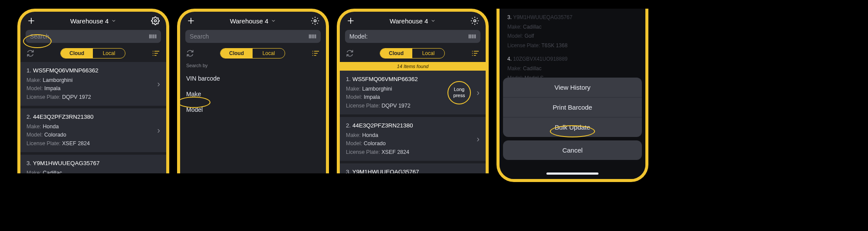 Image resolution: width=868 pixels, height=231 pixels. What do you see at coordinates (413, 91) in the screenshot?
I see `phone-screen-3: Warehouse 4 Model: Cloud Local 14 Items …` at bounding box center [413, 91].